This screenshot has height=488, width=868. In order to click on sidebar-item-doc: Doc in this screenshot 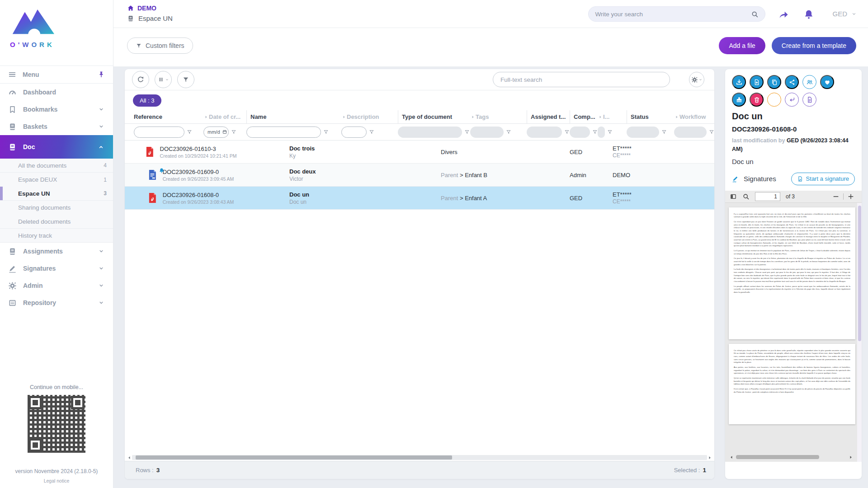, I will do `click(57, 147)`.